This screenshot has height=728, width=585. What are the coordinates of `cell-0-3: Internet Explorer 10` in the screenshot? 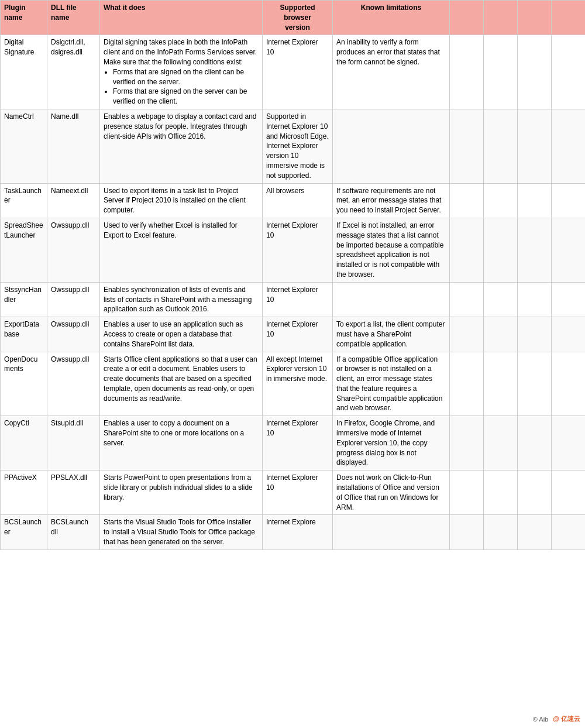 It's located at (298, 73).